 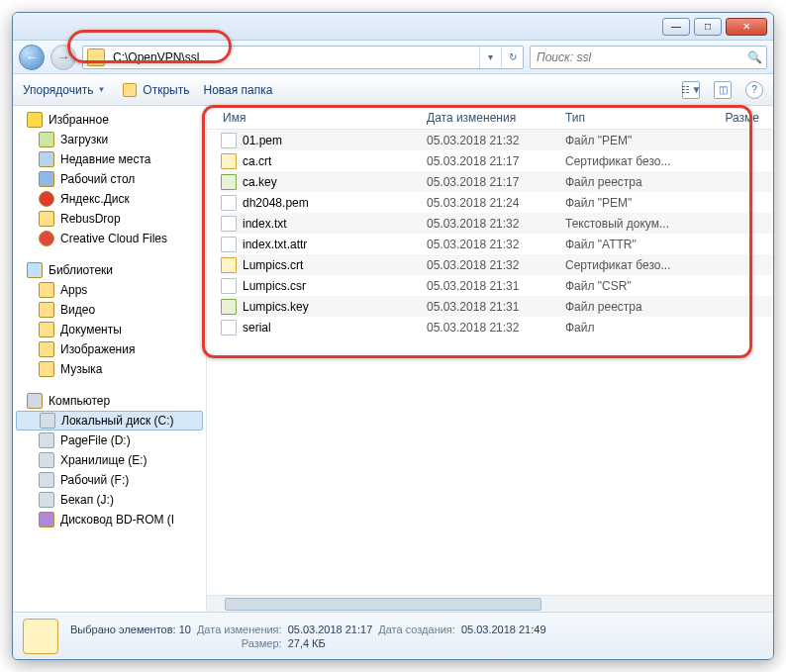 What do you see at coordinates (691, 90) in the screenshot?
I see `view-options-button: ☷▼` at bounding box center [691, 90].